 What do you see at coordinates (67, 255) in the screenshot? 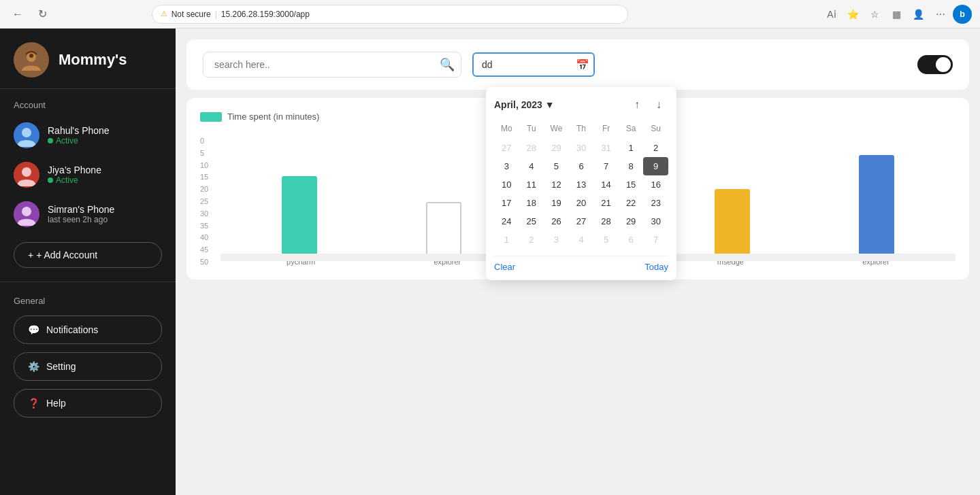
I see `add-account-label: + Add Account` at bounding box center [67, 255].